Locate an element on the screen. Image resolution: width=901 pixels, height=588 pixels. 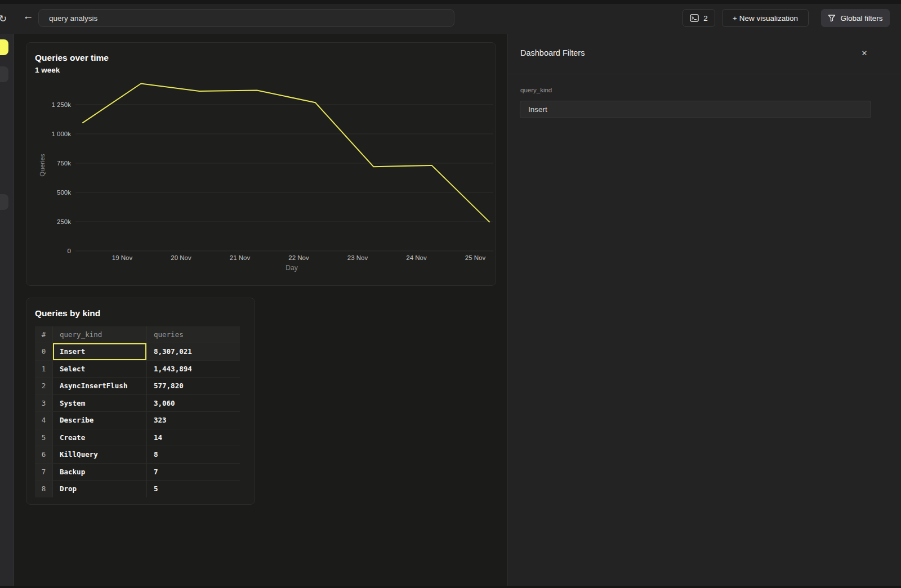
back-button: ← is located at coordinates (28, 16).